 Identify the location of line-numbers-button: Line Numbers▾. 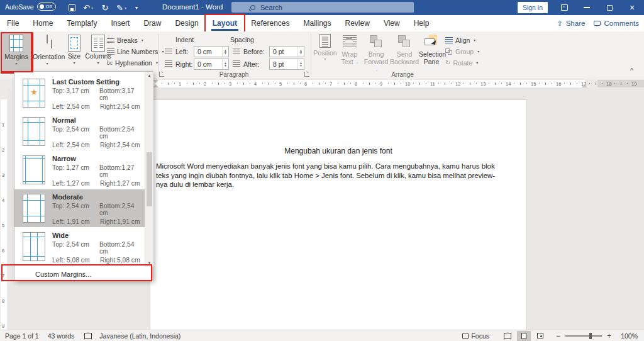
(135, 52).